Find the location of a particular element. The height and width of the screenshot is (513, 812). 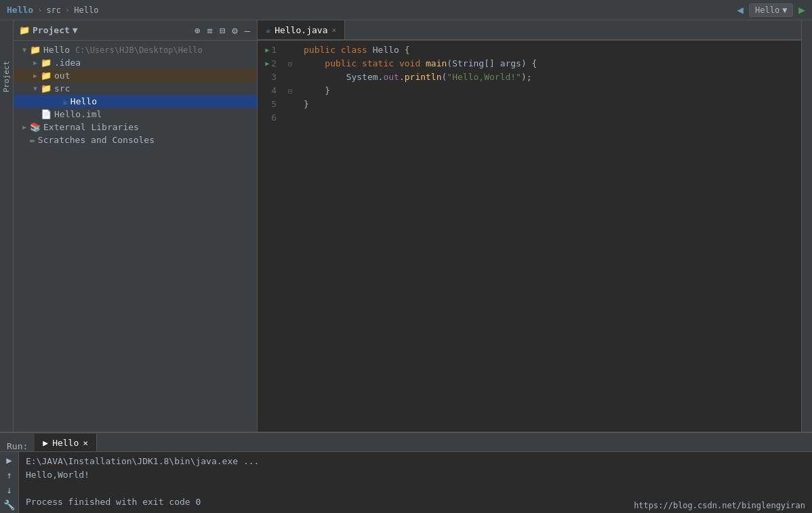

console-line-1: E:\JAVA\Installation\JDK1.8\bin\java.exe… is located at coordinates (323, 461).